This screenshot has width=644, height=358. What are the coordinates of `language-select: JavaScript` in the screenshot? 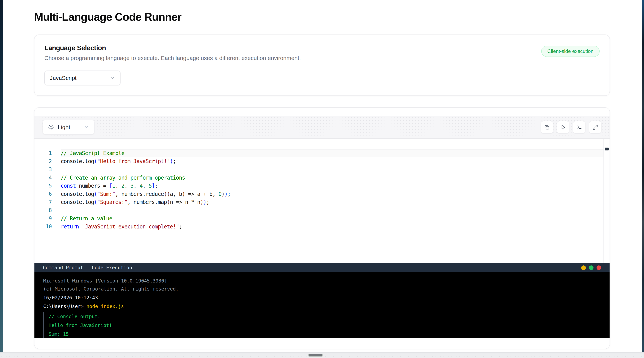 It's located at (82, 78).